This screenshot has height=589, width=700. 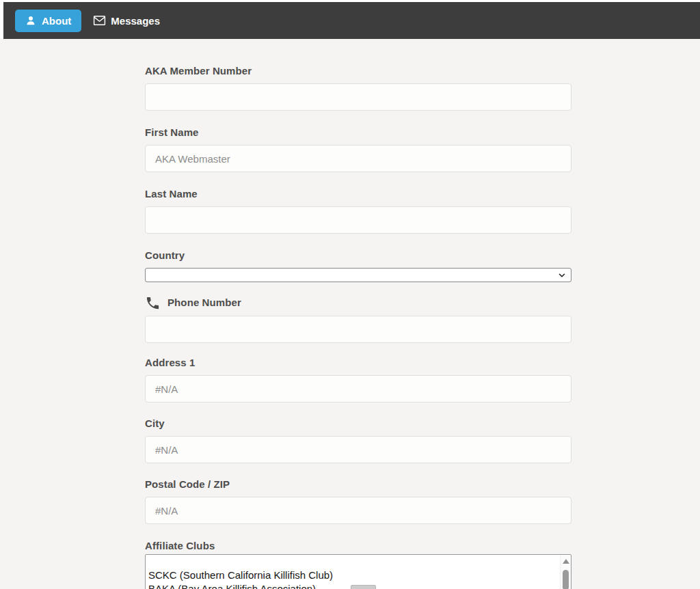 What do you see at coordinates (364, 587) in the screenshot?
I see `partial-gray-box` at bounding box center [364, 587].